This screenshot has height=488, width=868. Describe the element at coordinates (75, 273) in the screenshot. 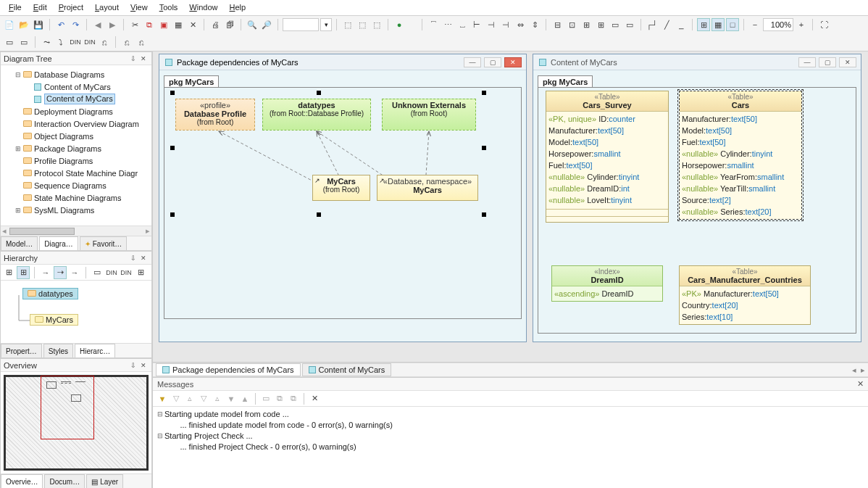

I see `hier-tool-5-icon: →` at that location.